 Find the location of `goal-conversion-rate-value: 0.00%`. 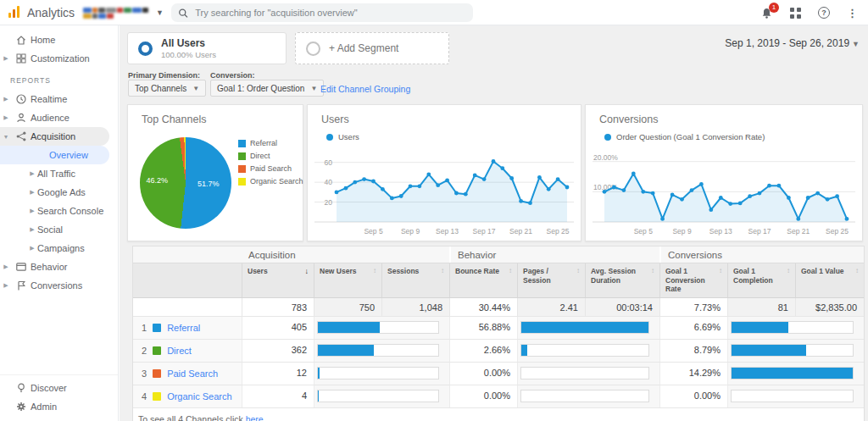

goal-conversion-rate-value: 0.00% is located at coordinates (693, 396).